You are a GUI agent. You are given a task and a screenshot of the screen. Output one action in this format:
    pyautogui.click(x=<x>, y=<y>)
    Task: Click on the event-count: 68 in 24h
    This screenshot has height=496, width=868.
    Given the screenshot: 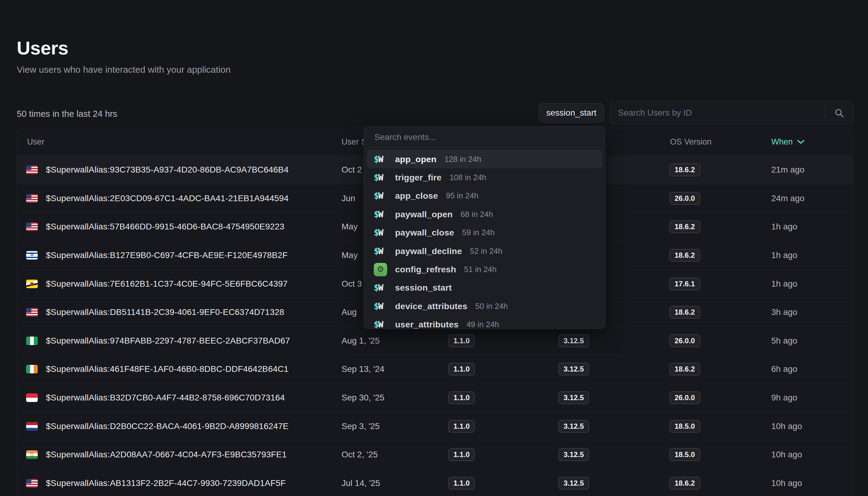 What is the action you would take?
    pyautogui.click(x=477, y=214)
    